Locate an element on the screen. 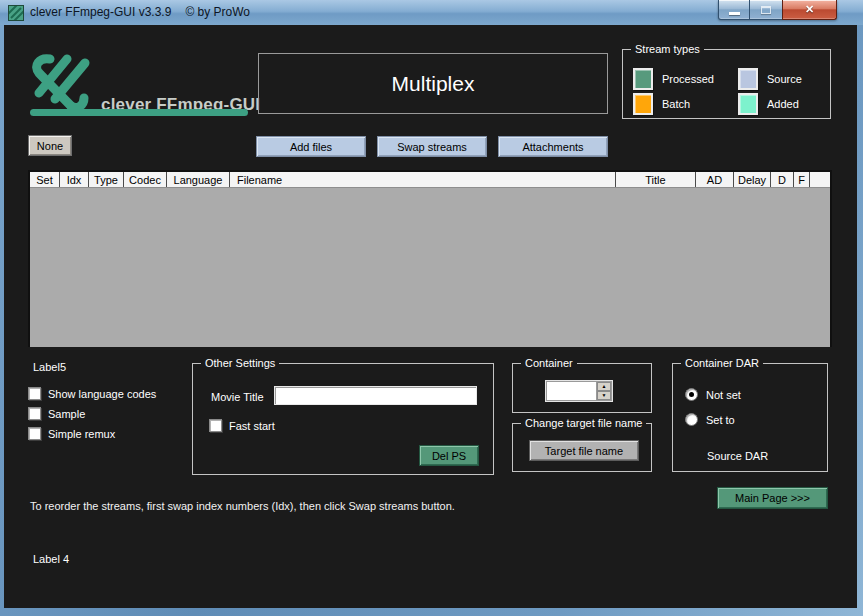  movie-title-label: Movie Title is located at coordinates (238, 397).